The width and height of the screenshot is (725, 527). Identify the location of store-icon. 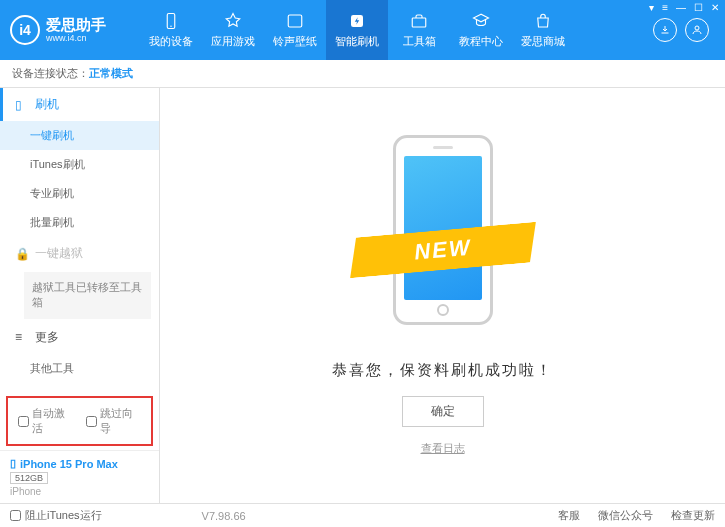
(543, 21).